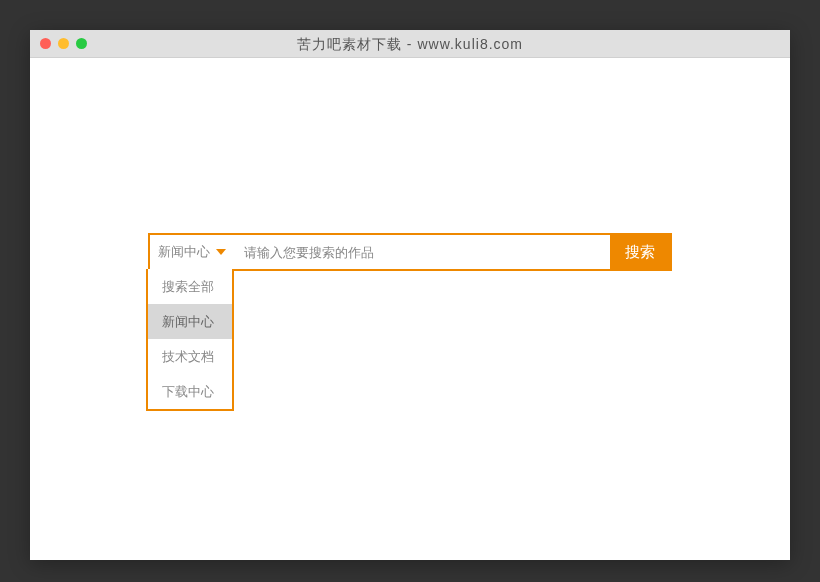 This screenshot has height=582, width=820. I want to click on search-container: 新闻中心 搜索 搜索全部新闻中心技术文档下载中心, so click(410, 252).